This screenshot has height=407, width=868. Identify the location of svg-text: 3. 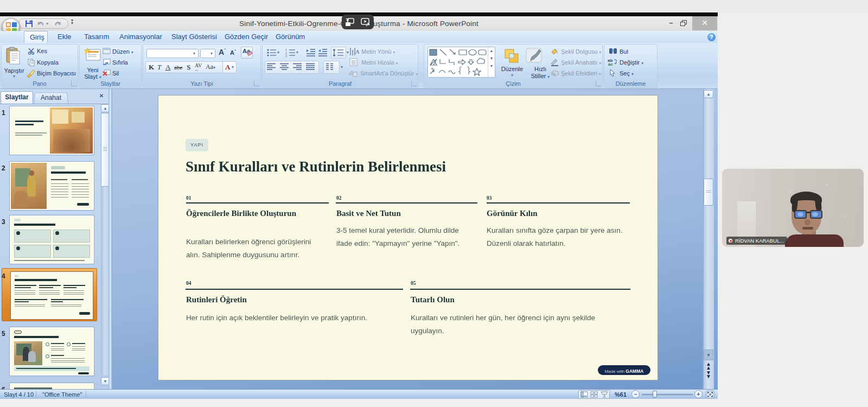
(286, 55).